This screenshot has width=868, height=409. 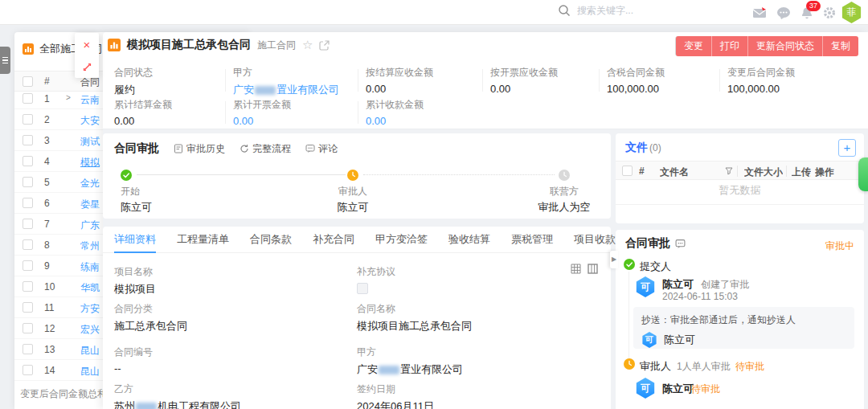 What do you see at coordinates (760, 13) in the screenshot?
I see `mail-icon` at bounding box center [760, 13].